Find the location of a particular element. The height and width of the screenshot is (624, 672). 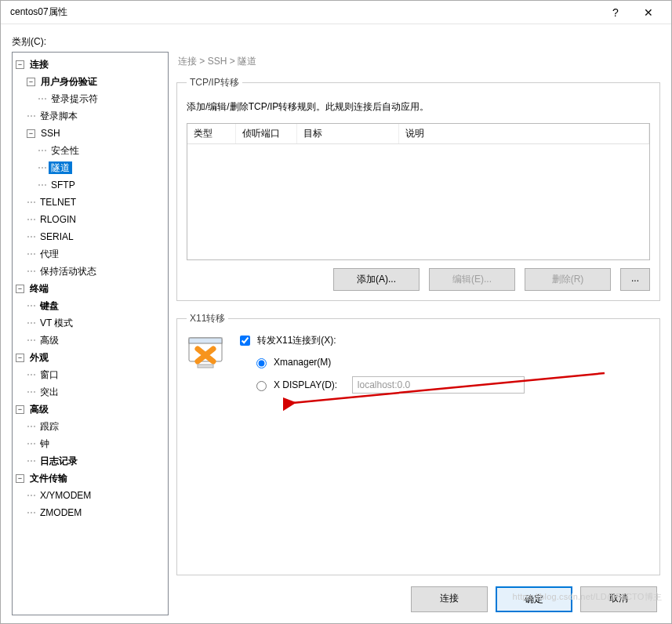

col-type: 类型 is located at coordinates (212, 133).